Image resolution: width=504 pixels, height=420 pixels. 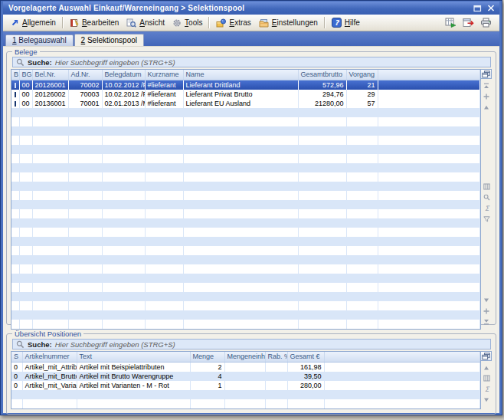 What do you see at coordinates (17, 376) in the screenshot?
I see `cell: 0` at bounding box center [17, 376].